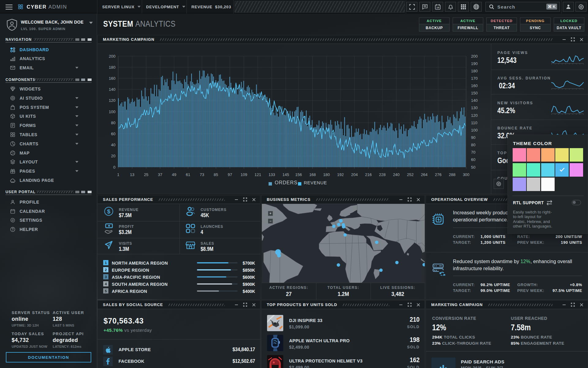  What do you see at coordinates (258, 175) in the screenshot?
I see `svg-text: 121` at bounding box center [258, 175].